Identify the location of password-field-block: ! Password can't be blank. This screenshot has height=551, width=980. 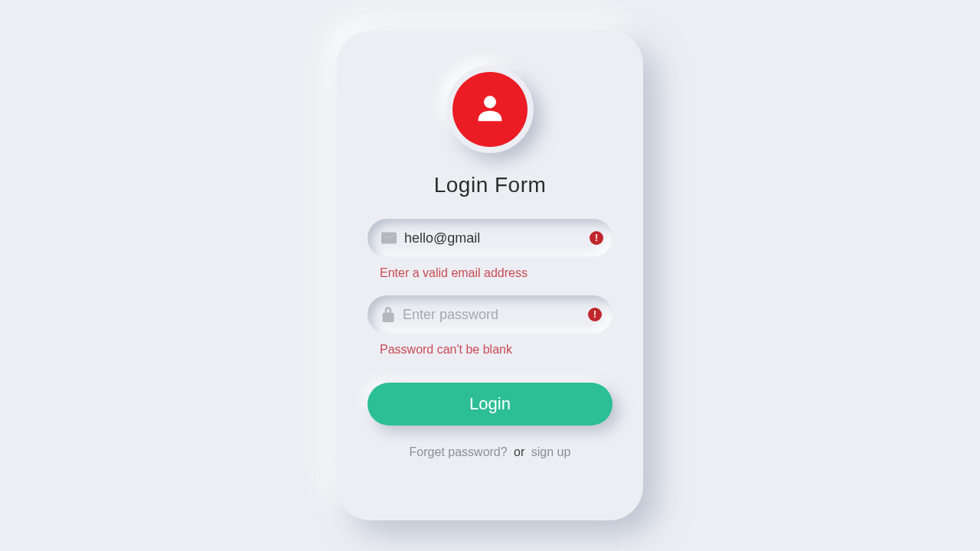
(490, 326).